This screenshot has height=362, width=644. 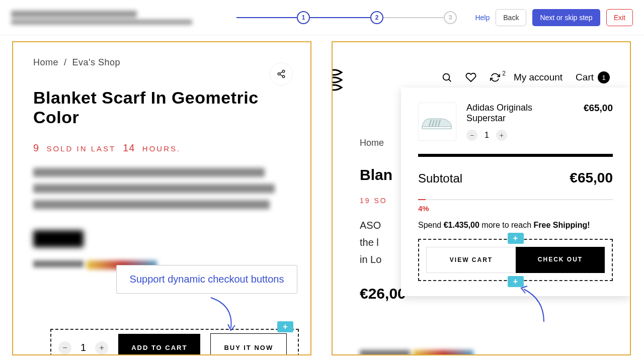 I want to click on breadcrumb-shop: Eva's Shop, so click(x=97, y=62).